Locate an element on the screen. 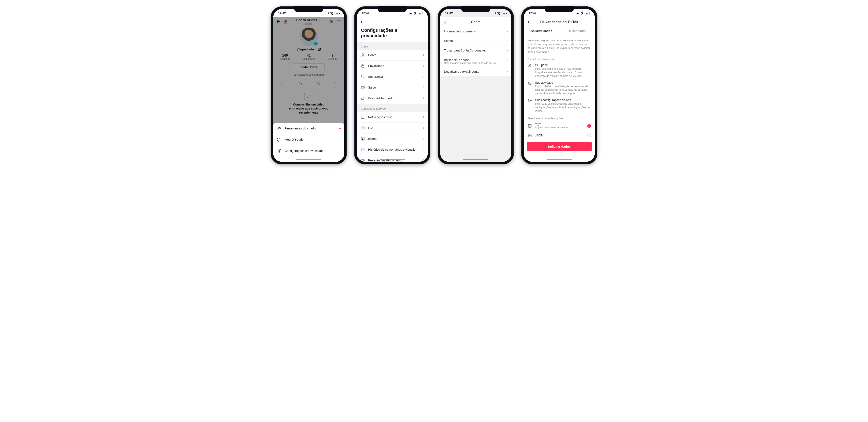  battery-icon: 89 is located at coordinates (337, 13).